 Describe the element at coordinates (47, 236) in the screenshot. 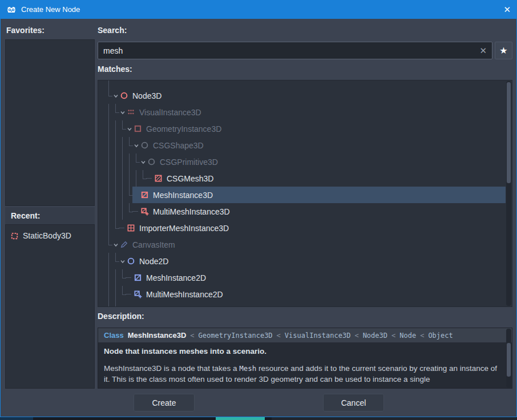

I see `recent-item-label: StaticBody3D` at that location.